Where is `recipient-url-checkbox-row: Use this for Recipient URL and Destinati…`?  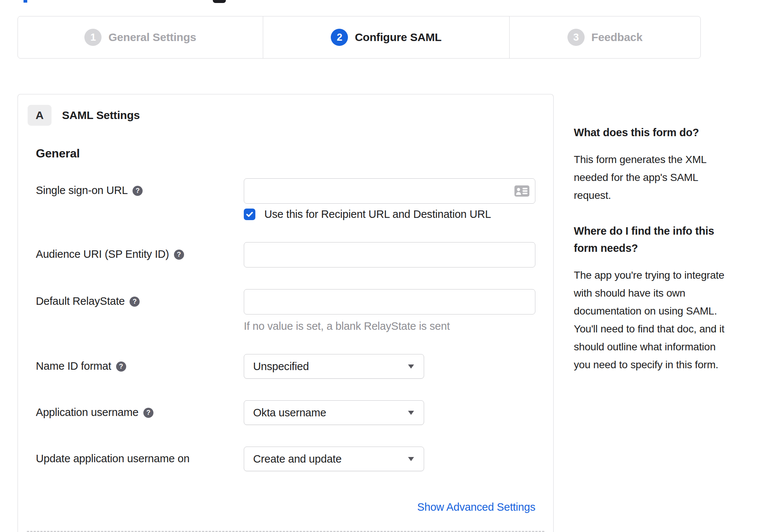
recipient-url-checkbox-row: Use this for Recipient URL and Destinati… is located at coordinates (390, 214).